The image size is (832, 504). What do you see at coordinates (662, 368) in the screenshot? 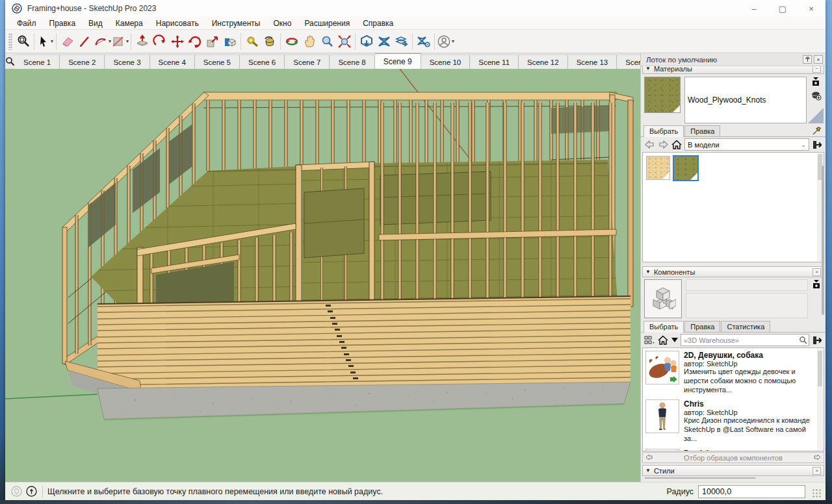
I see `component-thumb-girls-dog` at bounding box center [662, 368].